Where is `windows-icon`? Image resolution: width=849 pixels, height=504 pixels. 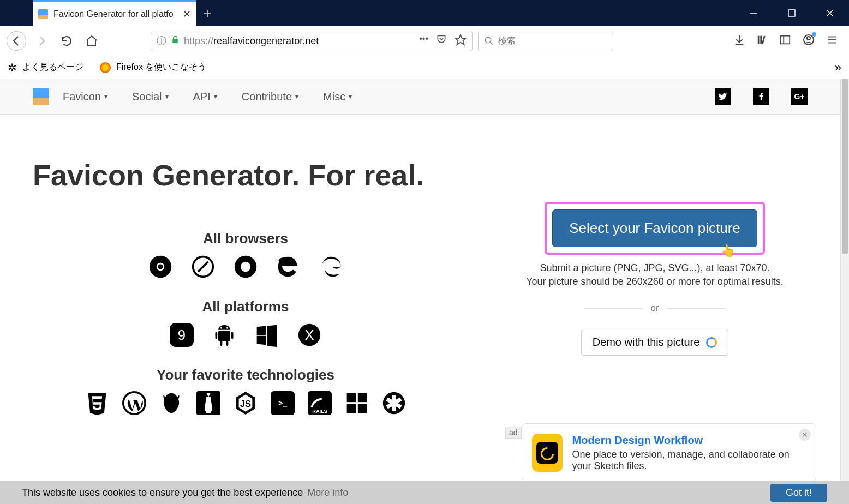
windows-icon is located at coordinates (267, 335).